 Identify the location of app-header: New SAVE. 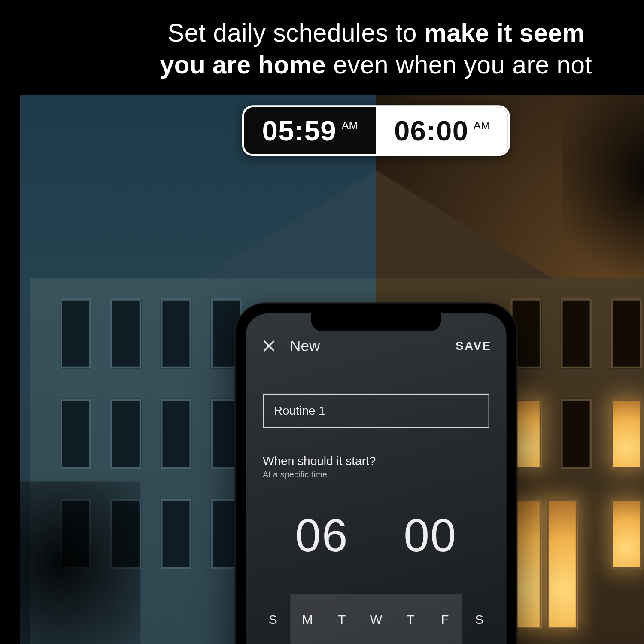
(376, 346).